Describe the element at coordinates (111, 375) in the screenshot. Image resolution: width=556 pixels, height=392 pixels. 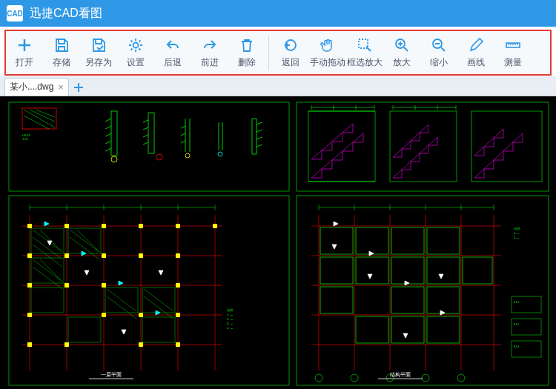
I see `svg-text: 一层平面` at that location.